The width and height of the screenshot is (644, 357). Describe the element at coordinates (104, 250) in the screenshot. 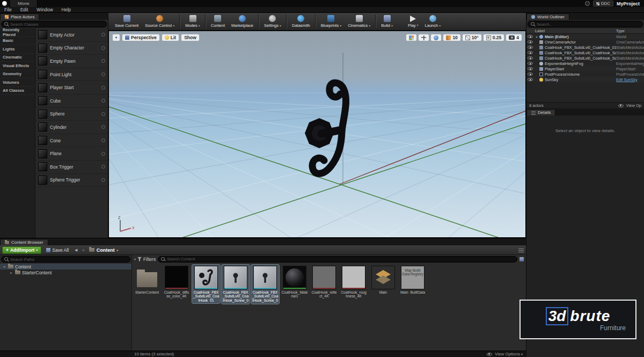

I see `breadcrumb: Content ▸` at that location.